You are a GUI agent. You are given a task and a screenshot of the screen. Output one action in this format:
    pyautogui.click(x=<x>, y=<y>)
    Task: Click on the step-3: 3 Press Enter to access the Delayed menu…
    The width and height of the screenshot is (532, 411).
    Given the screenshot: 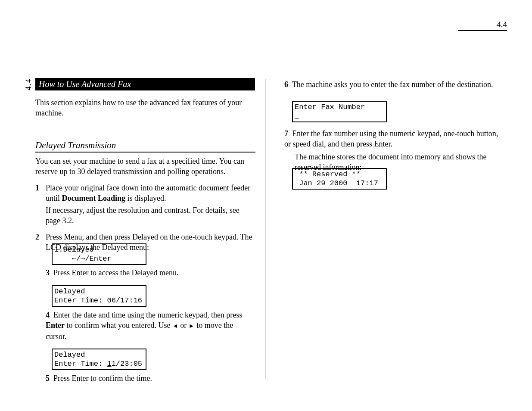 What is the action you would take?
    pyautogui.click(x=147, y=273)
    